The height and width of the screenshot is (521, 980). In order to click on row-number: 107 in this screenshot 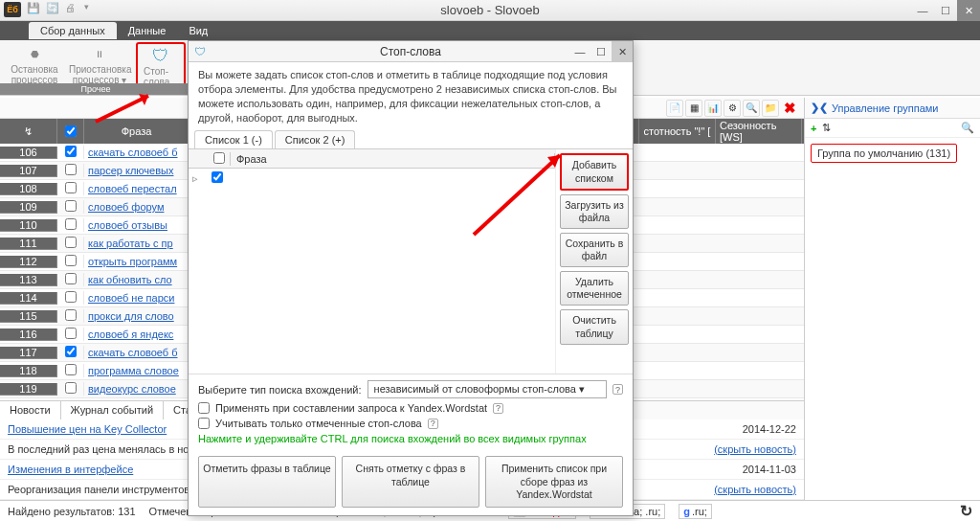, I will do `click(29, 170)`.